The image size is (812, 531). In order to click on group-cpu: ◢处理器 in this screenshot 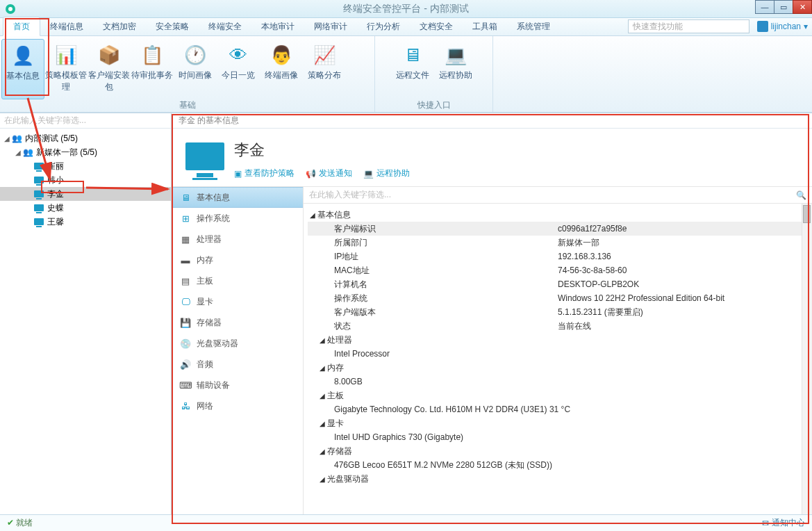, I will do `click(556, 340)`.